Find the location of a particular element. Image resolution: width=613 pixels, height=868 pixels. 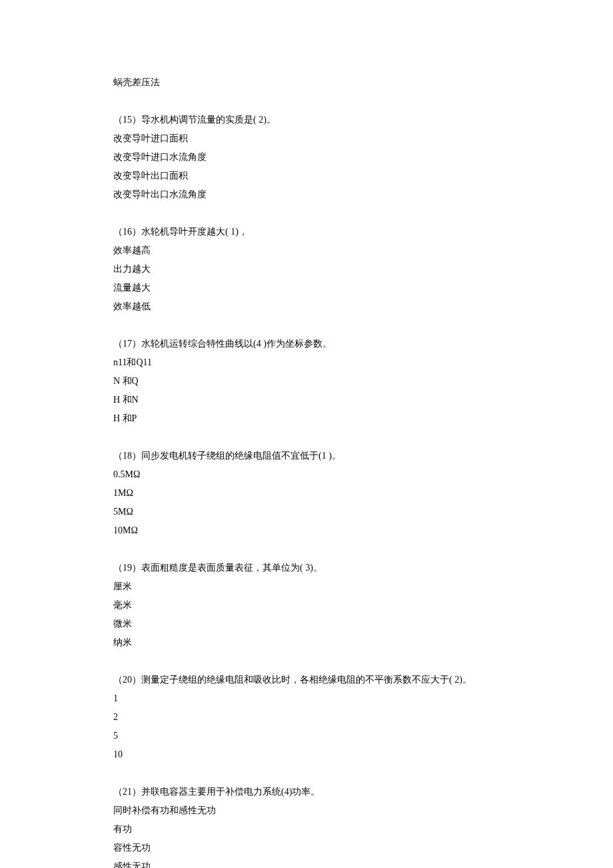

option: 2 is located at coordinates (306, 717).